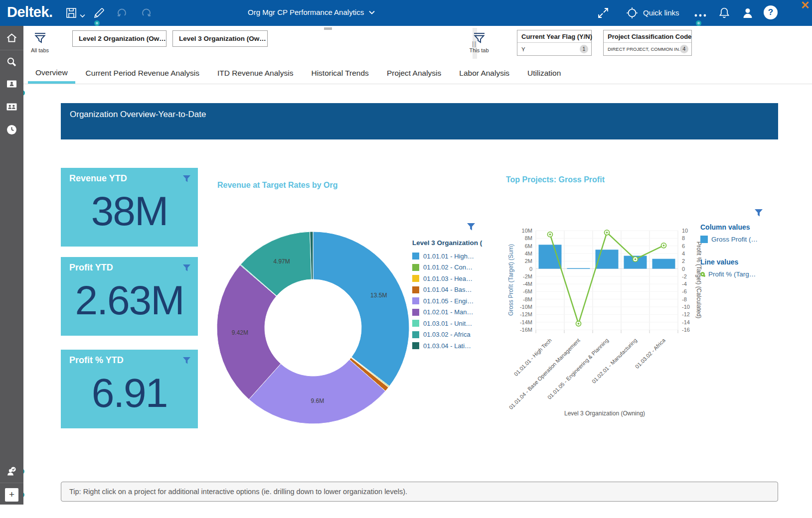 This screenshot has width=812, height=518. I want to click on legend-label: 01.02.01 - Man…, so click(448, 312).